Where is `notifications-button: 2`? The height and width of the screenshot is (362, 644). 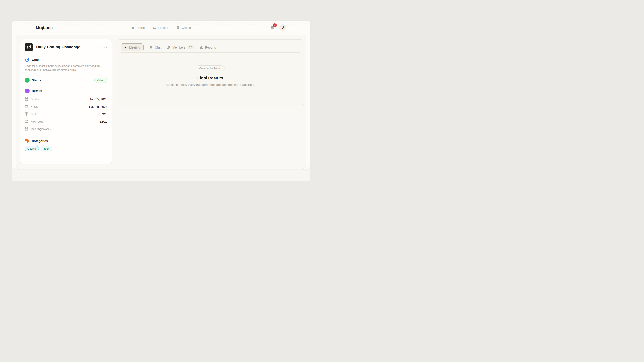
notifications-button: 2 is located at coordinates (272, 28).